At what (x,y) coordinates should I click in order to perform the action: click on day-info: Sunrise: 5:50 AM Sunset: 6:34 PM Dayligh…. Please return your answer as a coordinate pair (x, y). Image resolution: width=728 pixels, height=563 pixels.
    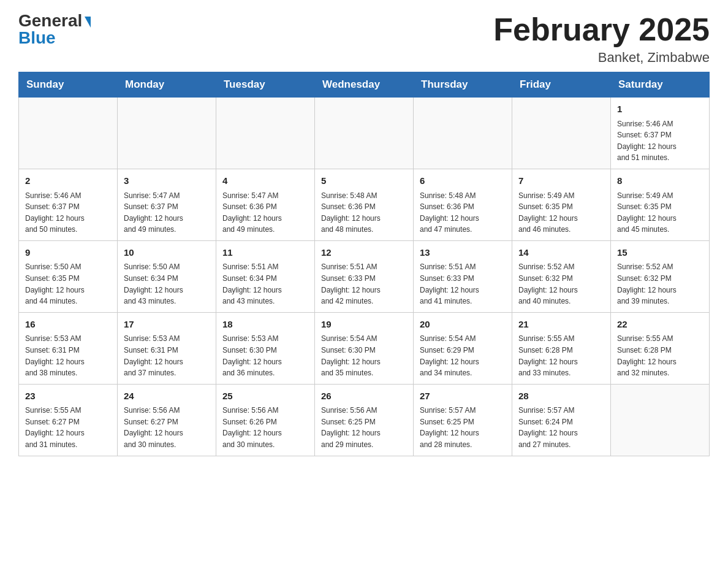
    Looking at the image, I should click on (167, 284).